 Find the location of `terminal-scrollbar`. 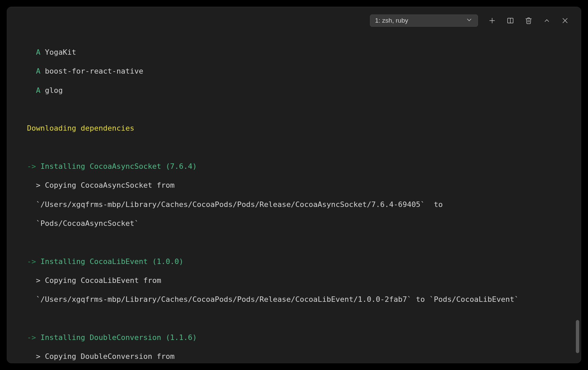

terminal-scrollbar is located at coordinates (578, 196).